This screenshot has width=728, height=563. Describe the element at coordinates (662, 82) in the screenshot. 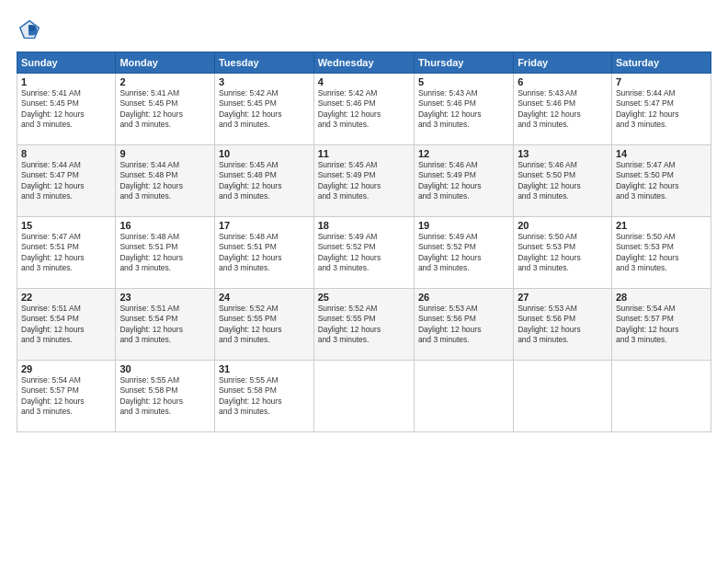

I see `day-number: 7` at that location.